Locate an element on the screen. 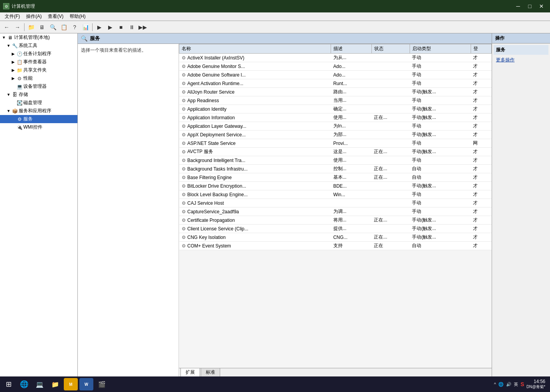 The width and height of the screenshot is (550, 392). minimize-button: ─ is located at coordinates (518, 6).